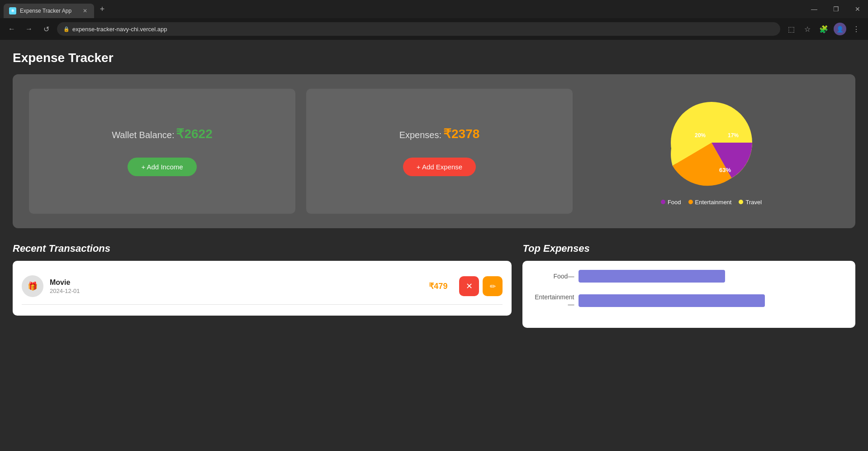 The width and height of the screenshot is (868, 451). Describe the element at coordinates (461, 134) in the screenshot. I see `expenses-value: ₹2378` at that location.